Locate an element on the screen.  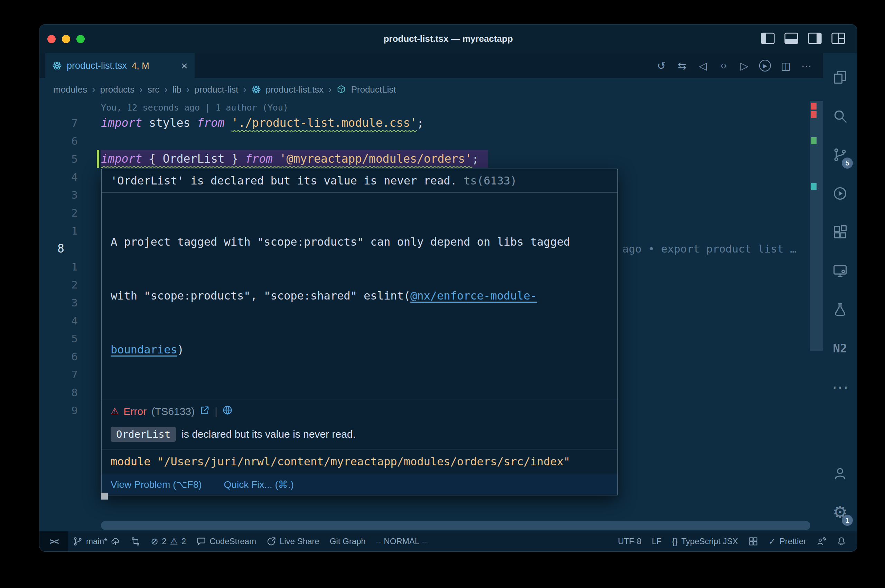
open-external-icon is located at coordinates (205, 411).